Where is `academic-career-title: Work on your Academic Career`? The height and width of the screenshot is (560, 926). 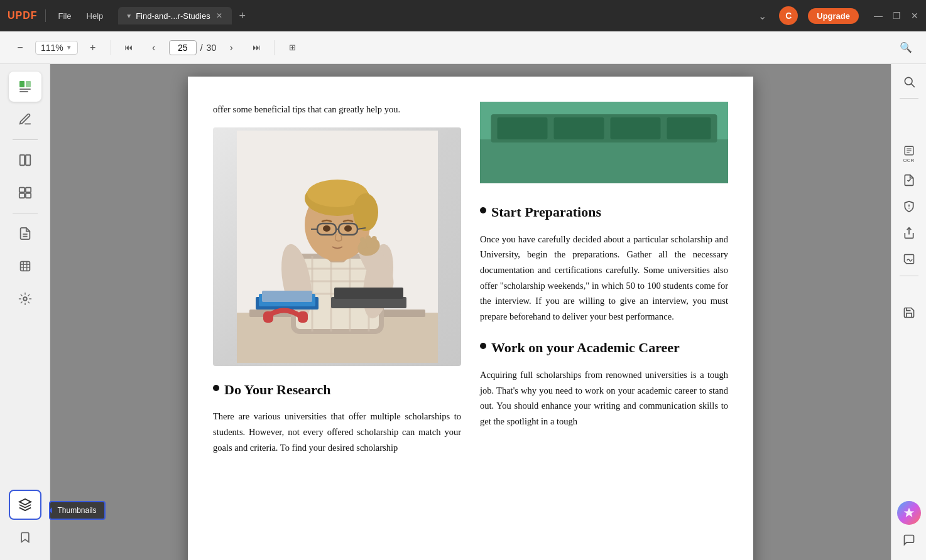
academic-career-title: Work on your Academic Career is located at coordinates (586, 348).